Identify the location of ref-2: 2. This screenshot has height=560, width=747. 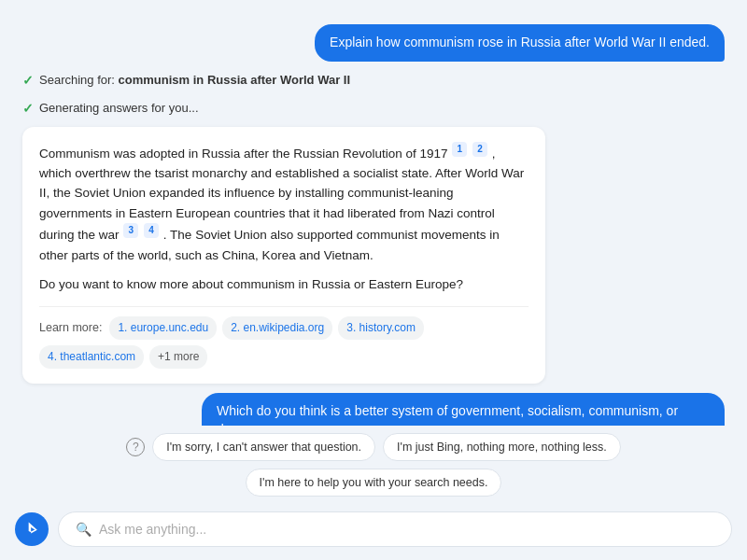
(480, 149).